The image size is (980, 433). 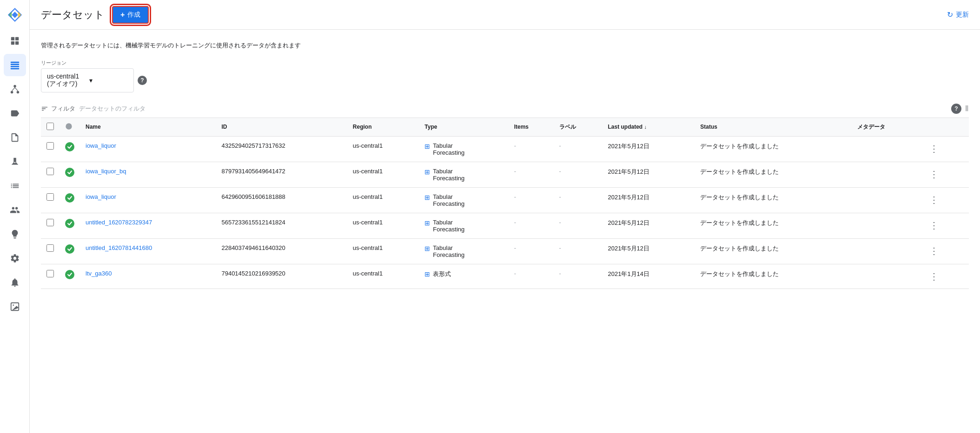 What do you see at coordinates (130, 15) in the screenshot?
I see `create-button: + 作成` at bounding box center [130, 15].